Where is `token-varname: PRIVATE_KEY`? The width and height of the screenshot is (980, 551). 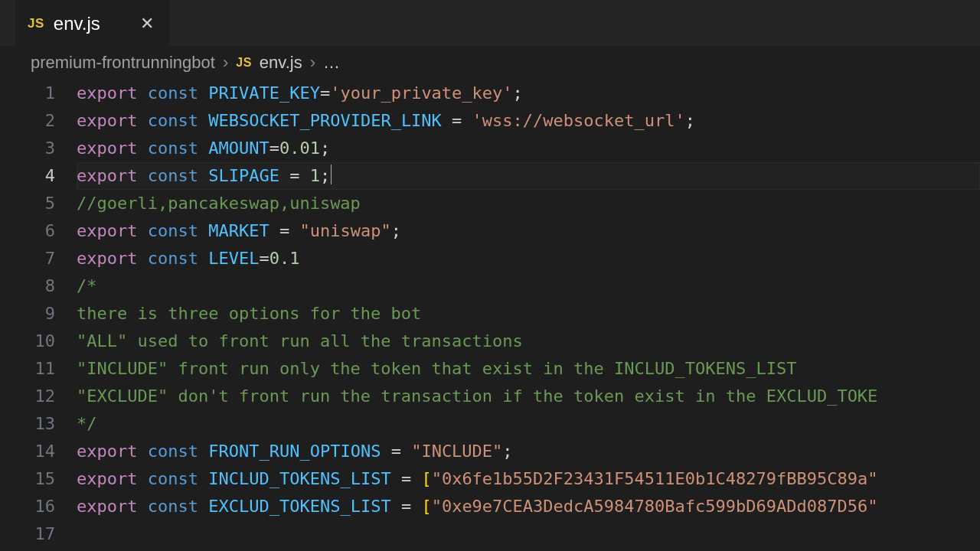
token-varname: PRIVATE_KEY is located at coordinates (264, 93).